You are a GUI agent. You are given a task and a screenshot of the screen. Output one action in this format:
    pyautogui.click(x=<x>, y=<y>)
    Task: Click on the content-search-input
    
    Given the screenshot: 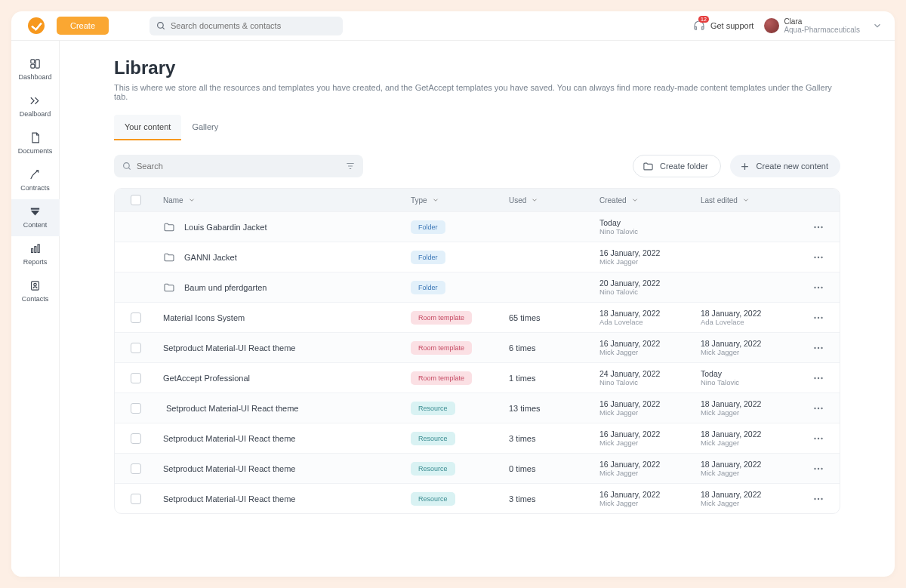 What is the action you would take?
    pyautogui.click(x=241, y=166)
    